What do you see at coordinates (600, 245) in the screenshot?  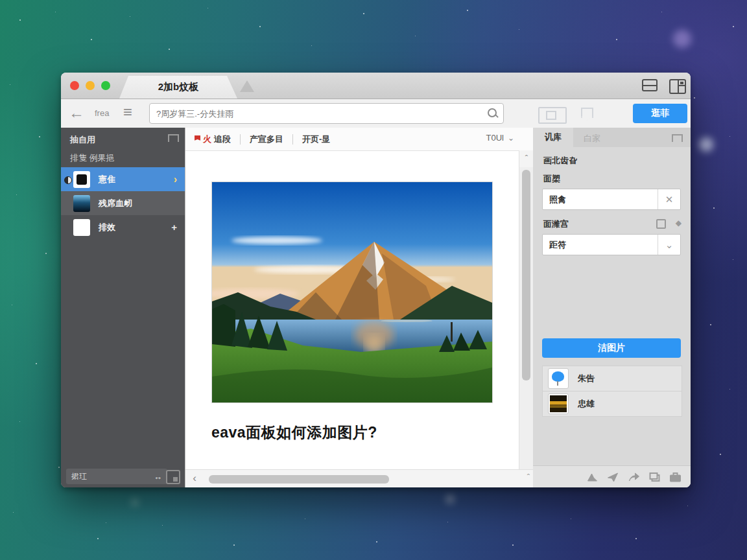 I see `field2-value: 距符` at bounding box center [600, 245].